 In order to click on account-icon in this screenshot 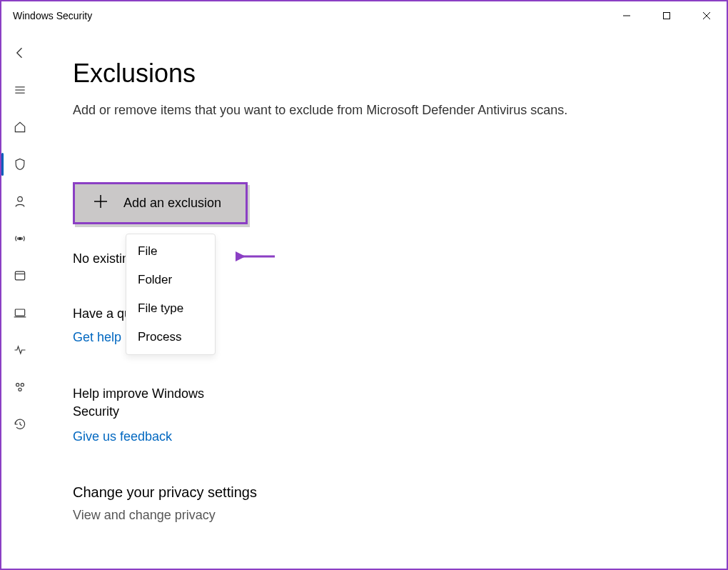, I will do `click(20, 201)`.